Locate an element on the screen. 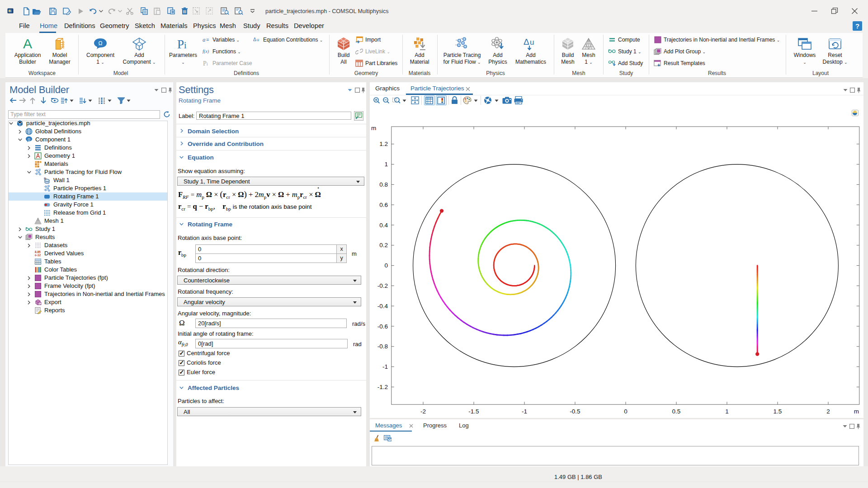 This screenshot has width=868, height=488. svg-text: 1.5 is located at coordinates (778, 411).